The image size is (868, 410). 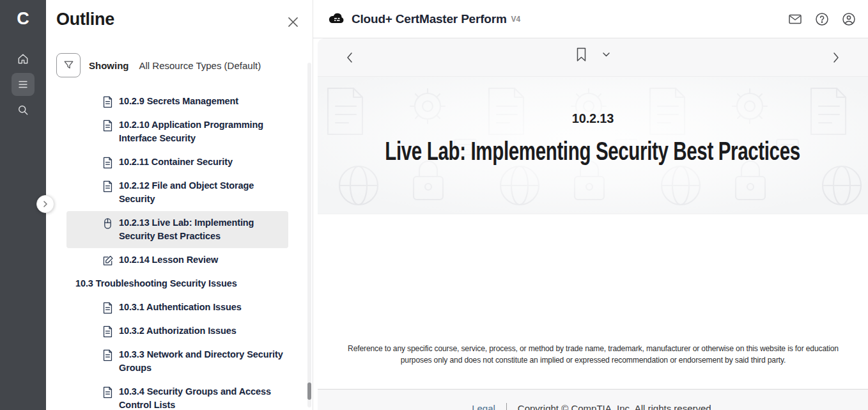 What do you see at coordinates (309, 235) in the screenshot?
I see `outline-scrollbar-track` at bounding box center [309, 235].